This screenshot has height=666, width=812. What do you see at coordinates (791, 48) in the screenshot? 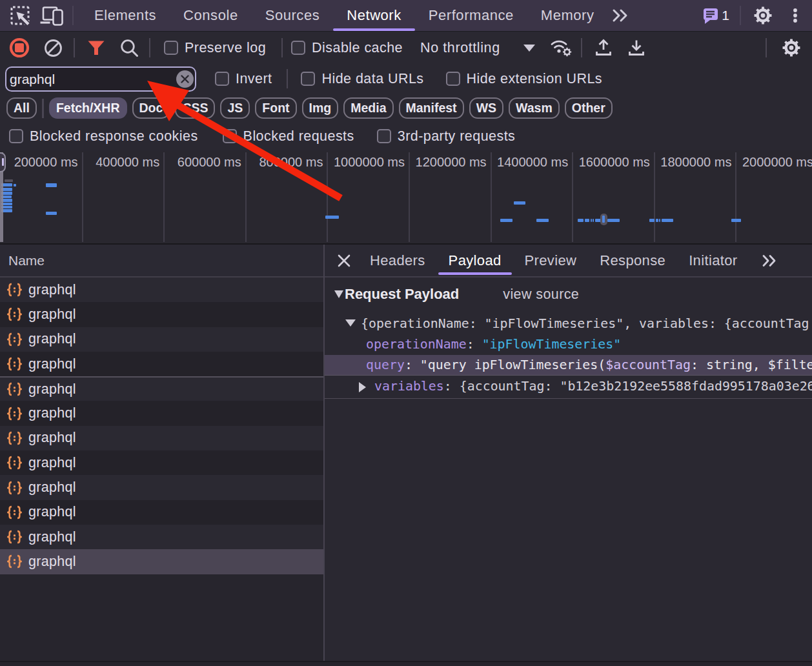
I see `network-settings-gear-icon` at bounding box center [791, 48].